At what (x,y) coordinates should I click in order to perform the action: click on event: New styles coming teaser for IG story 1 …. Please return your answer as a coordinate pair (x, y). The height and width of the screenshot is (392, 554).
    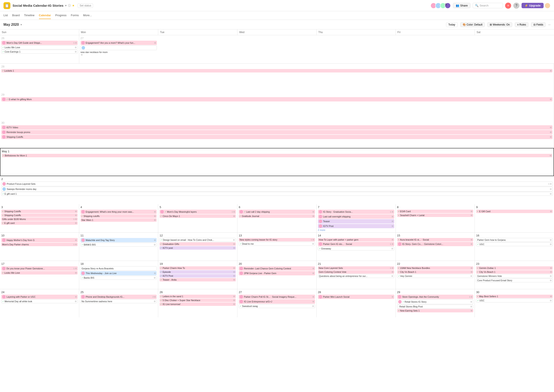
    Looking at the image, I should click on (277, 240).